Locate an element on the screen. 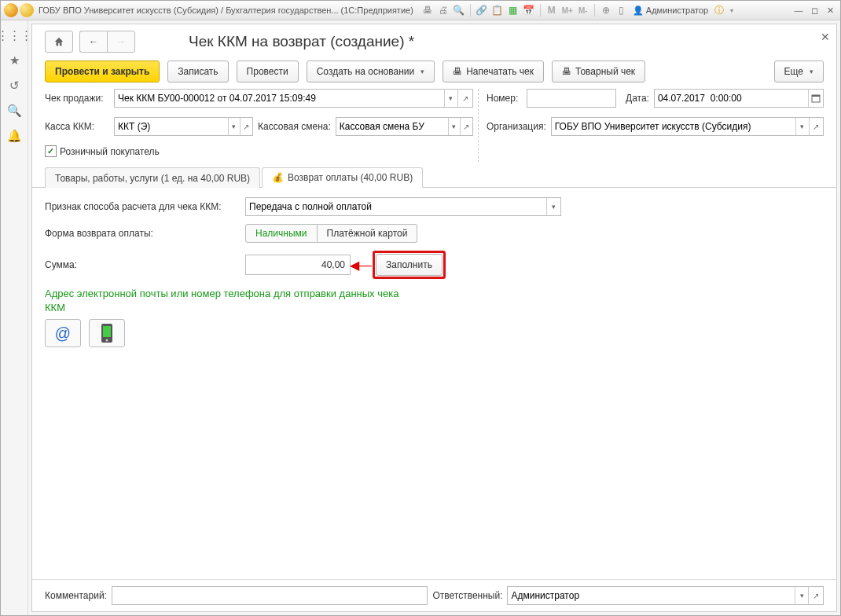 The width and height of the screenshot is (841, 616). goods-check-button: 🖶Товарный чек is located at coordinates (599, 72).